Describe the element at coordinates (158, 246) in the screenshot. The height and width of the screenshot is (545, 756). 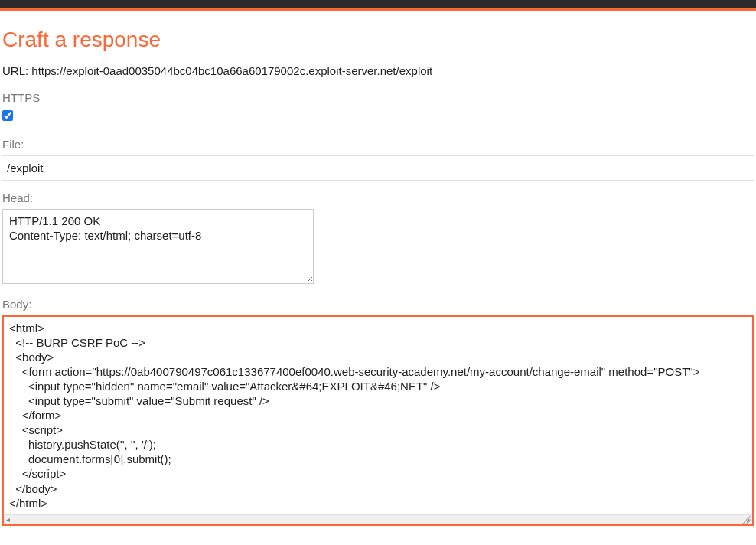
I see `head-textarea` at that location.